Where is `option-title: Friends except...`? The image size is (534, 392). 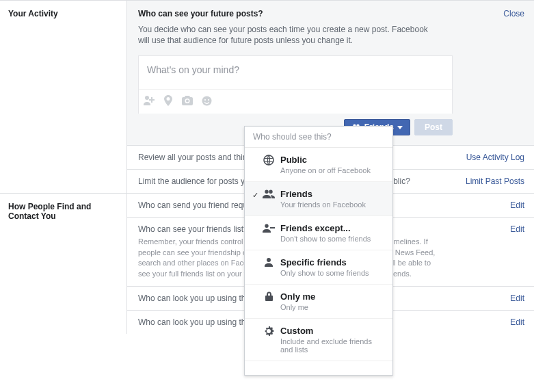
option-title: Friends except... is located at coordinates (332, 228).